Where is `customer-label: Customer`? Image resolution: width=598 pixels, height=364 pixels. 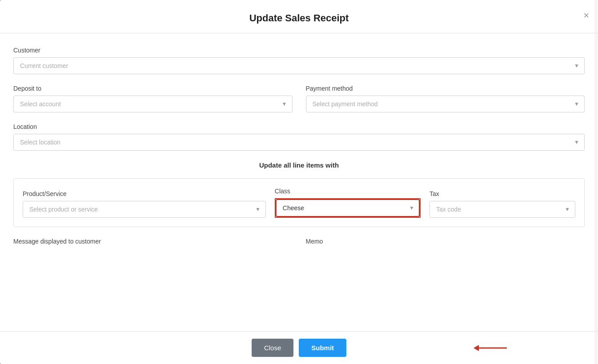 customer-label: Customer is located at coordinates (299, 50).